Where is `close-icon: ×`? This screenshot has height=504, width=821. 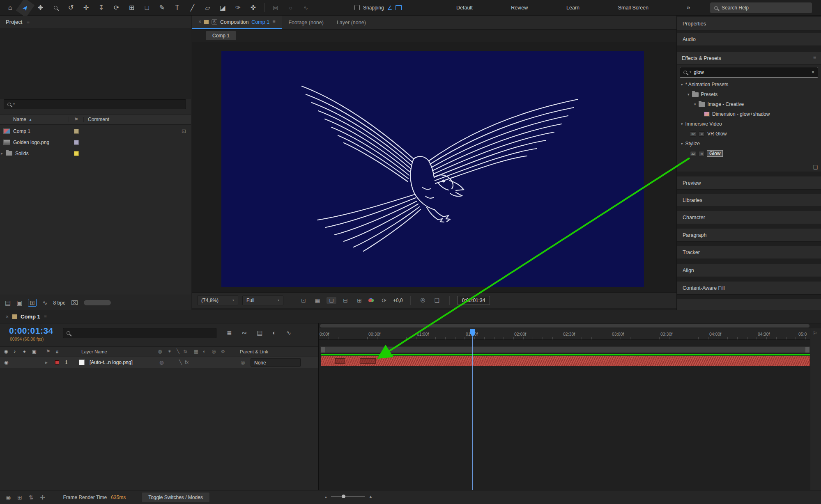
close-icon: × is located at coordinates (7, 317).